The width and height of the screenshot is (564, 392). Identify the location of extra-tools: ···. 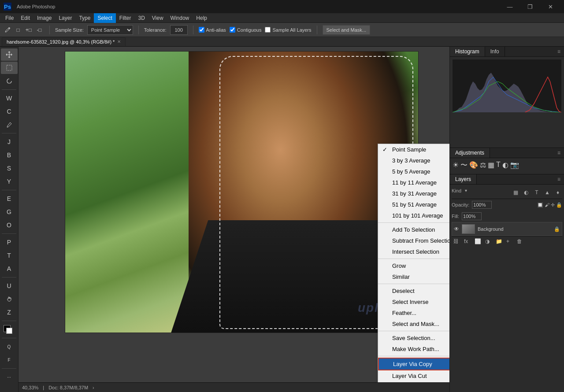
(9, 377).